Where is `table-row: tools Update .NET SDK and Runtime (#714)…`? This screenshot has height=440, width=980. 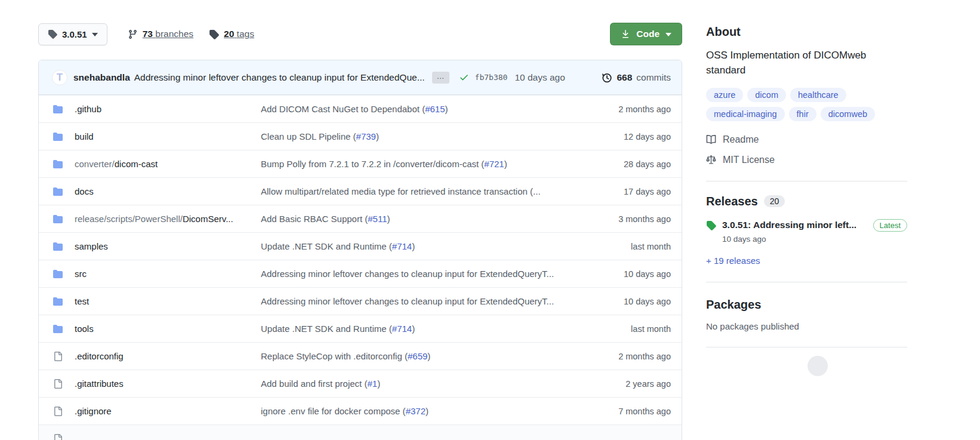
table-row: tools Update .NET SDK and Runtime (#714)… is located at coordinates (360, 328).